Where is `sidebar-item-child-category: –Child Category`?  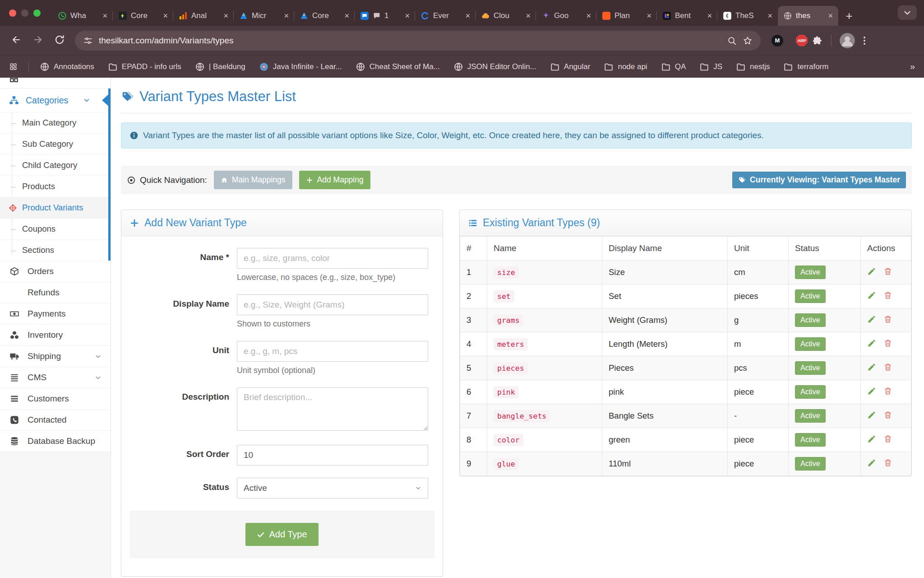 sidebar-item-child-category: –Child Category is located at coordinates (54, 165).